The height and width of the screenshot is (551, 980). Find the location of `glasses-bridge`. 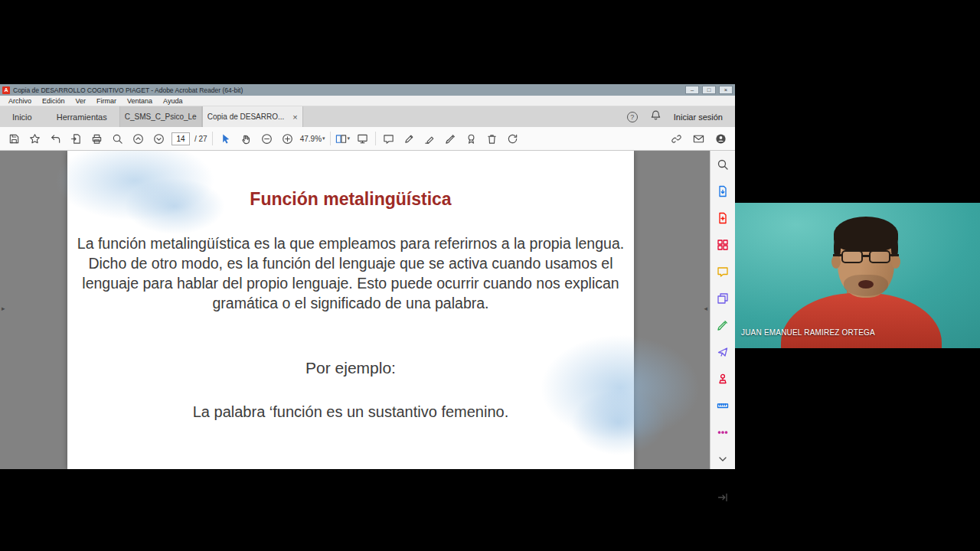

glasses-bridge is located at coordinates (866, 256).